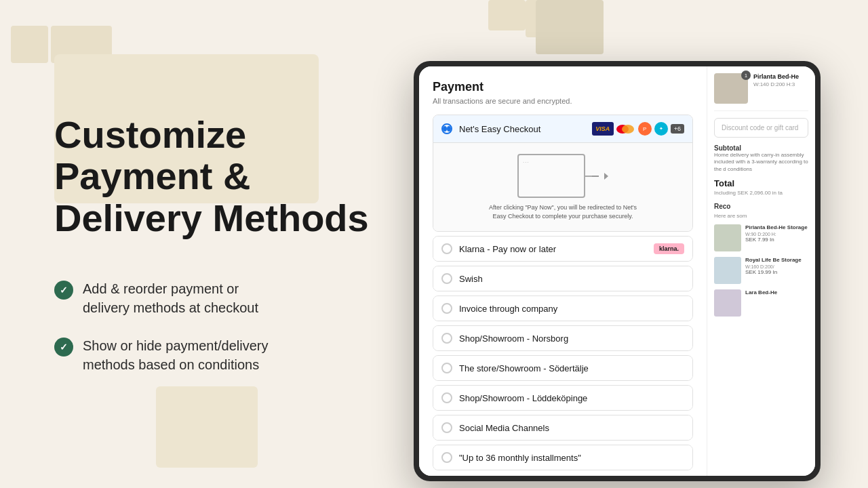 This screenshot has height=488, width=868. I want to click on reco-item-2-dims: W:160 D:200/, so click(777, 267).